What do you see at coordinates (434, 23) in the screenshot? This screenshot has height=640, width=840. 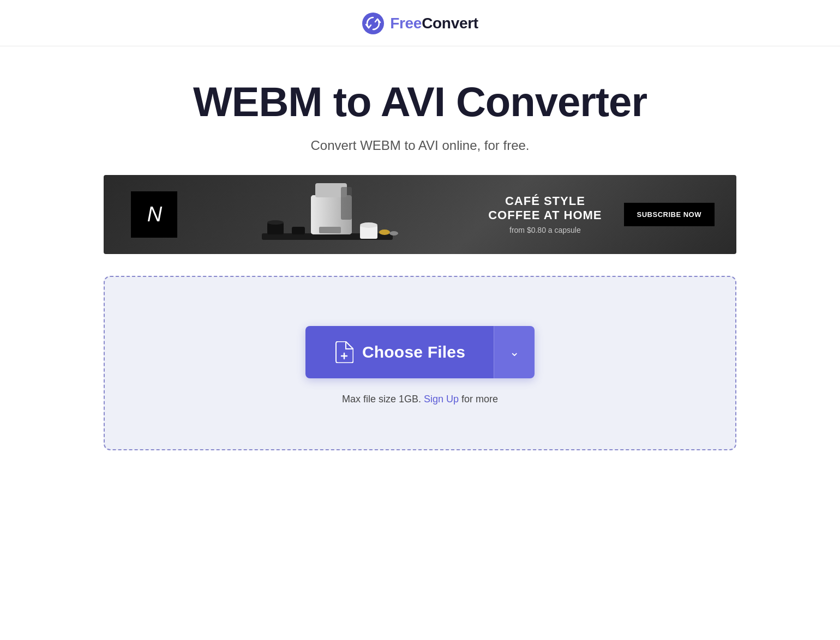 I see `logo-text: FreeConvert` at bounding box center [434, 23].